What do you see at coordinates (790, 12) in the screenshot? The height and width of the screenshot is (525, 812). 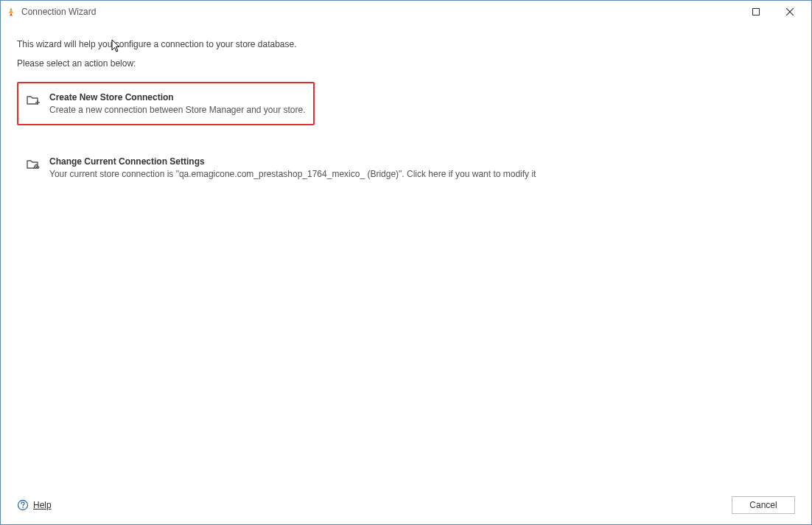 I see `close-button` at bounding box center [790, 12].